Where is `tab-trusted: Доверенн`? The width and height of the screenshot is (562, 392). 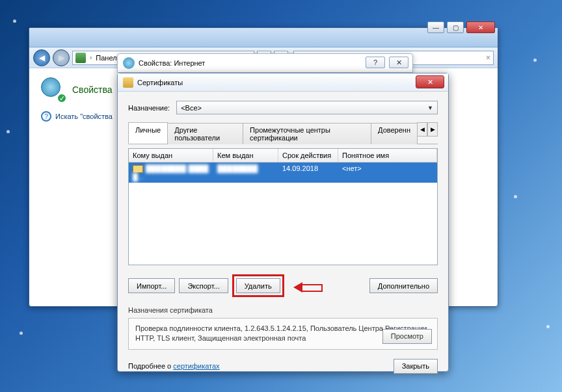
tab-trusted: Доверенн is located at coordinates (394, 134).